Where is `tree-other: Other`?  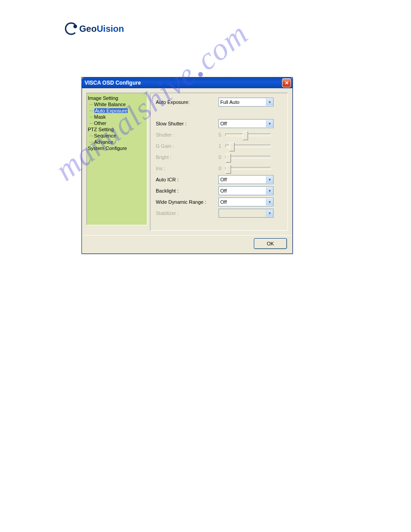 tree-other: Other is located at coordinates (117, 123).